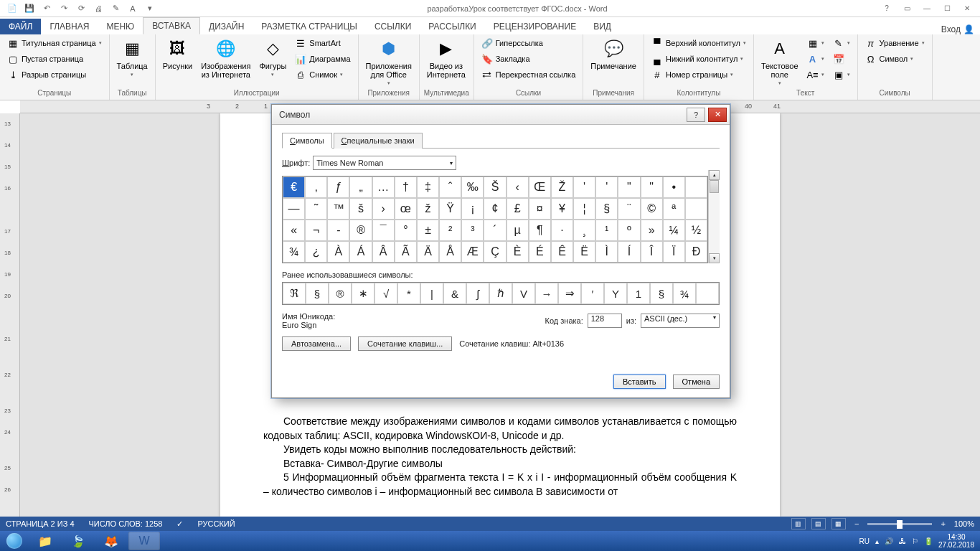 This screenshot has height=551, width=980. Describe the element at coordinates (816, 75) in the screenshot. I see `dropcap-button: A≡▾` at that location.